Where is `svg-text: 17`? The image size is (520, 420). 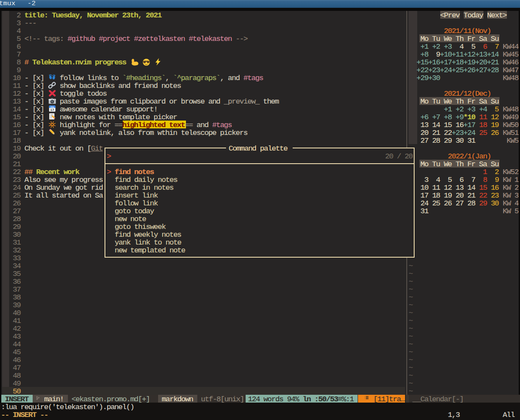
svg-text: 17 is located at coordinates (52, 110).